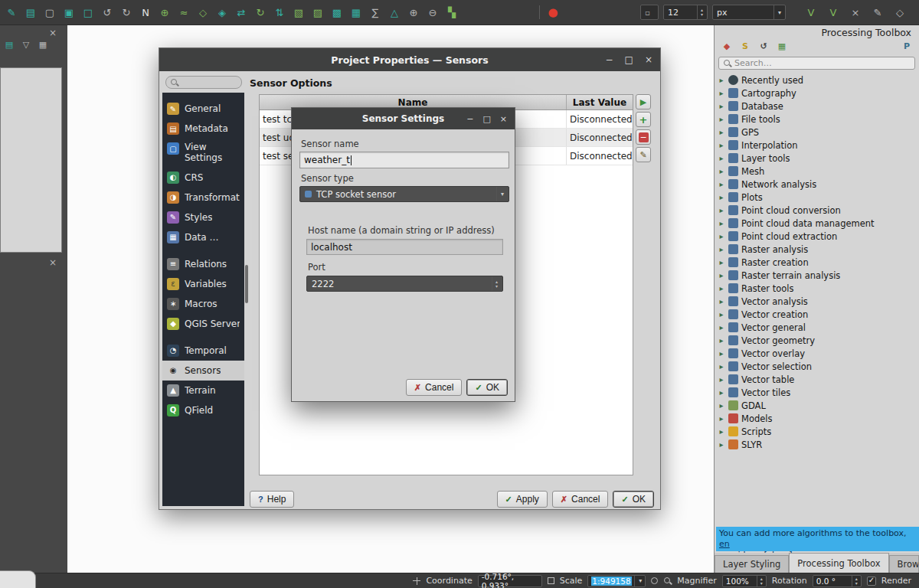 The height and width of the screenshot is (588, 919). I want to click on history-icon: ↺, so click(764, 46).